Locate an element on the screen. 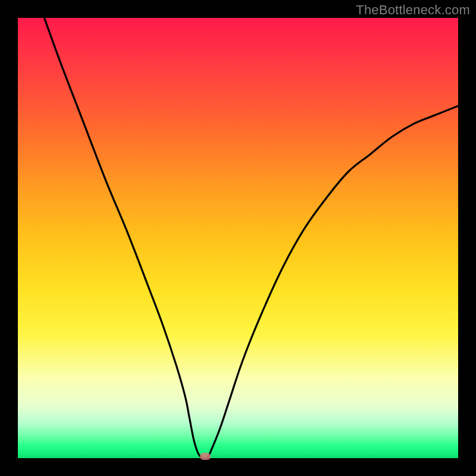 The image size is (476, 476). watermark-text: TheBottleneck.com is located at coordinates (413, 10).